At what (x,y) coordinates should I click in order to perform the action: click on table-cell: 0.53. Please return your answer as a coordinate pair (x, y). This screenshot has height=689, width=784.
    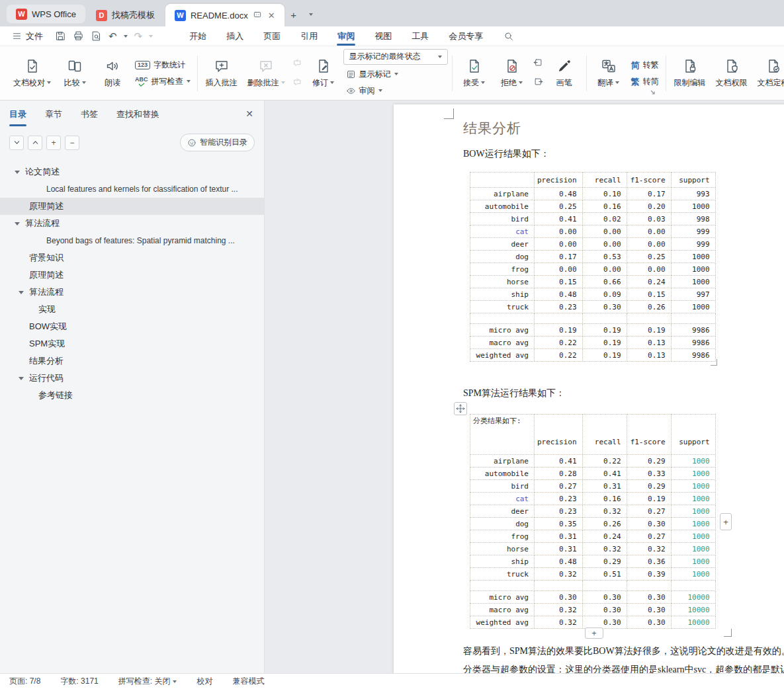
    Looking at the image, I should click on (605, 257).